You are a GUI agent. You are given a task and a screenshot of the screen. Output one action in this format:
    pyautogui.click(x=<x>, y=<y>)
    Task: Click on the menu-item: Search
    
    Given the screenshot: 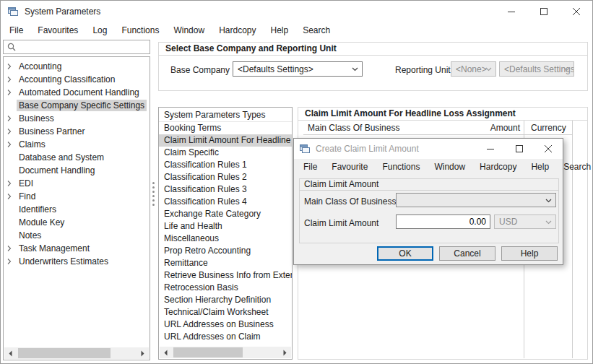 What is the action you would take?
    pyautogui.click(x=316, y=30)
    